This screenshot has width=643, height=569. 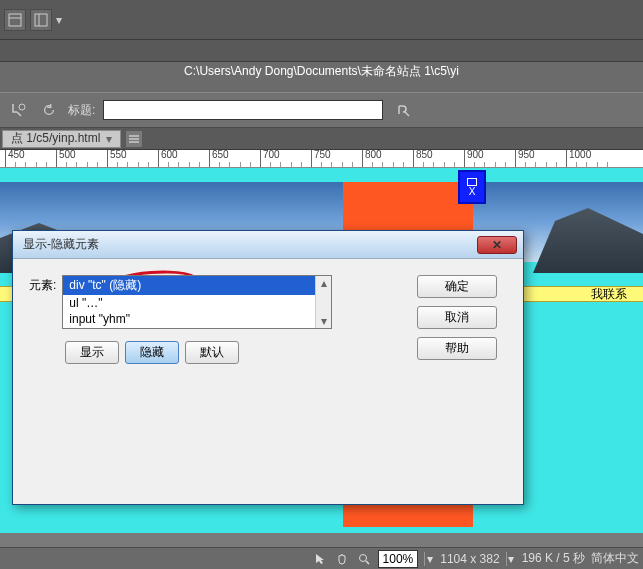 What do you see at coordinates (134, 139) in the screenshot?
I see `tab-list-icon` at bounding box center [134, 139].